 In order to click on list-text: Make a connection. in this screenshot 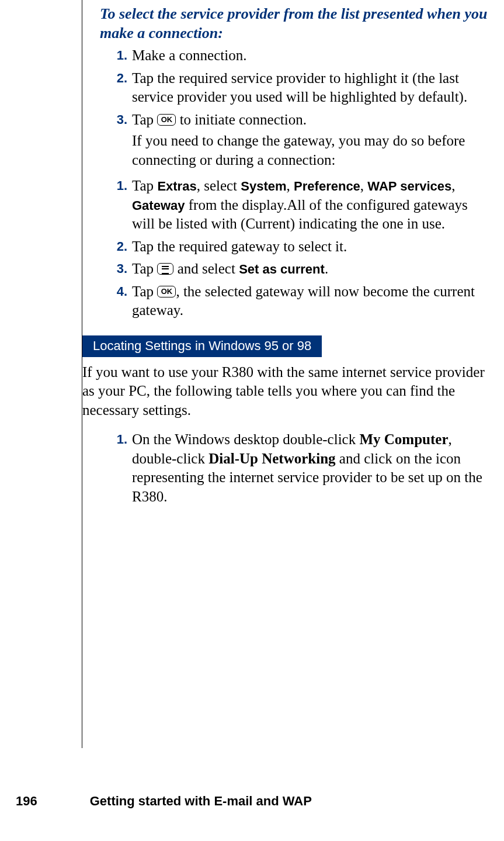, I will do `click(311, 56)`.